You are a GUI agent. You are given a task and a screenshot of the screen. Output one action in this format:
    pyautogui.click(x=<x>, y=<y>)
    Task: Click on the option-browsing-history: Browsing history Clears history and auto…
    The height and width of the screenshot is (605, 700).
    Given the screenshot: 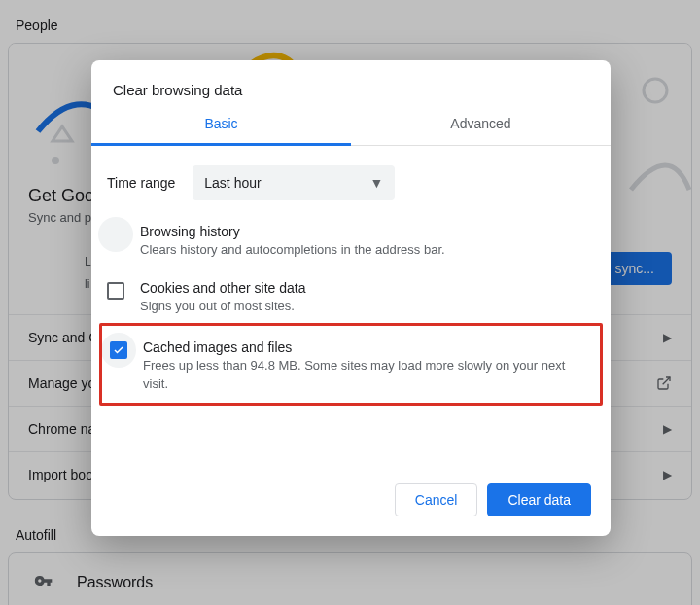 What is the action you would take?
    pyautogui.click(x=351, y=242)
    